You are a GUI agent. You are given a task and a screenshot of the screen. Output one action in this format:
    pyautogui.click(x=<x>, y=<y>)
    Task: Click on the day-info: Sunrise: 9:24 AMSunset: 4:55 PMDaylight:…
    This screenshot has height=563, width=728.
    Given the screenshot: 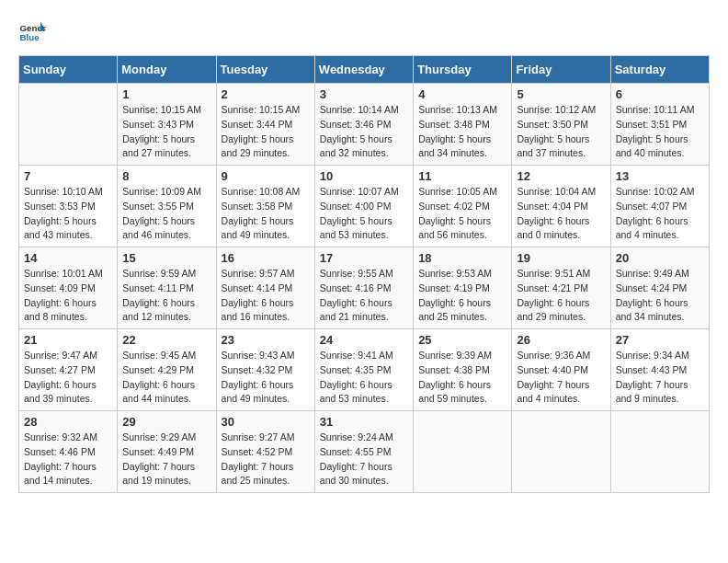 What is the action you would take?
    pyautogui.click(x=364, y=460)
    